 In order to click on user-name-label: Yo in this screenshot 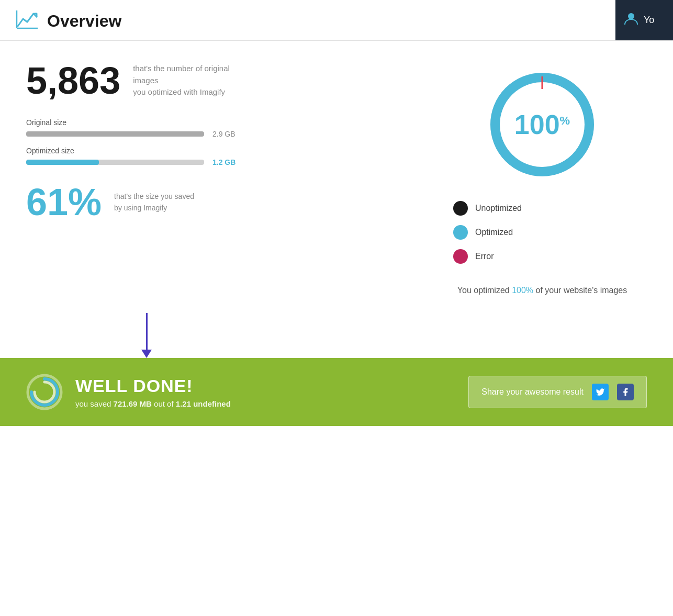, I will do `click(649, 20)`.